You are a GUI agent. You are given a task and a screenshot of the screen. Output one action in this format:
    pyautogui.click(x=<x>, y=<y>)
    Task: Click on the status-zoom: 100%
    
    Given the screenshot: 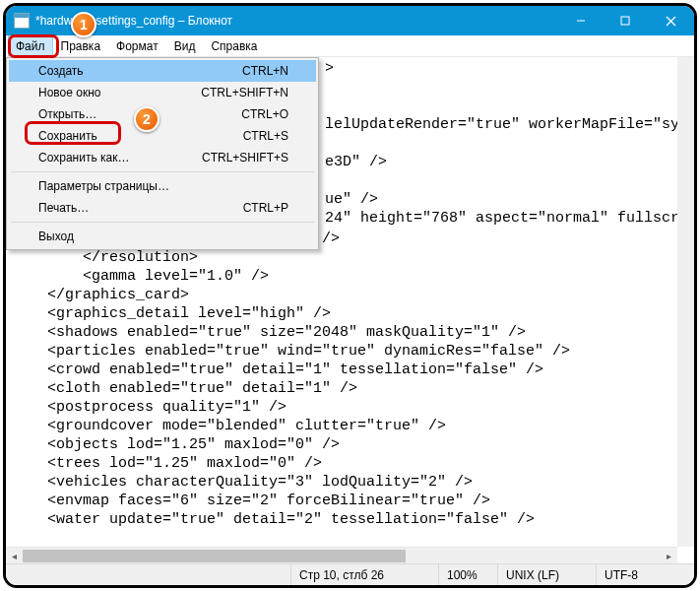 What is the action you would take?
    pyautogui.click(x=468, y=575)
    